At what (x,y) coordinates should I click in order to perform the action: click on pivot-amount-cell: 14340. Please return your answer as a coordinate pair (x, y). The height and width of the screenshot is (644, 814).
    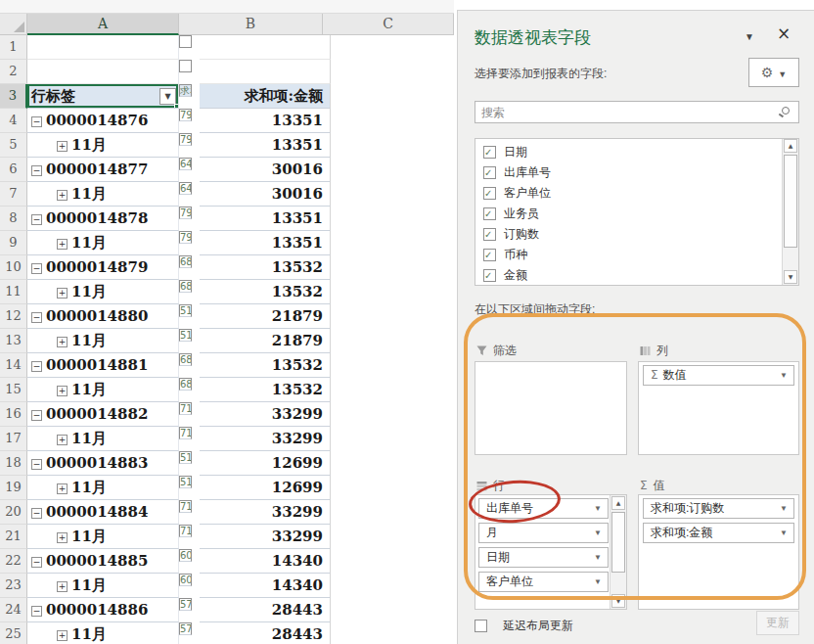
    Looking at the image, I should click on (265, 562).